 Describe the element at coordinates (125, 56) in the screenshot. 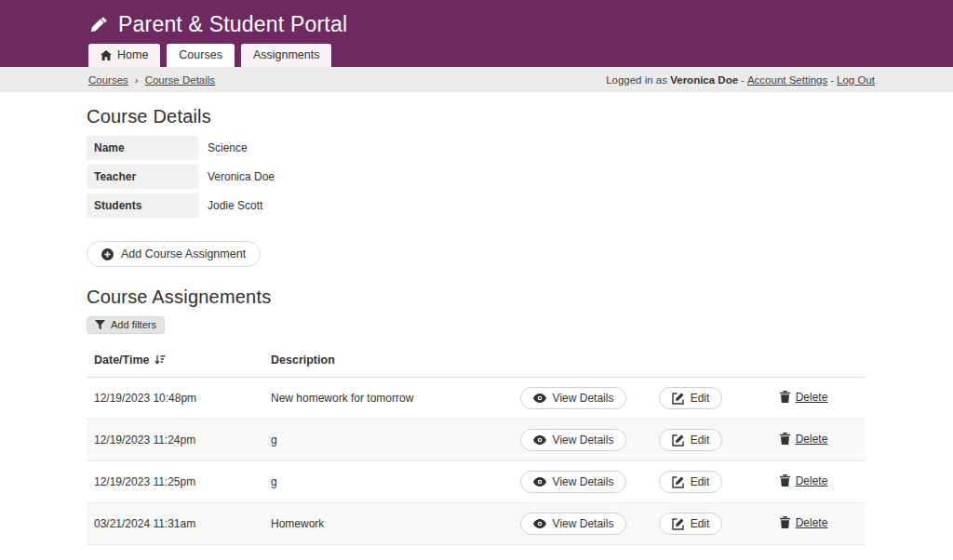

I see `tab-home: Home` at that location.